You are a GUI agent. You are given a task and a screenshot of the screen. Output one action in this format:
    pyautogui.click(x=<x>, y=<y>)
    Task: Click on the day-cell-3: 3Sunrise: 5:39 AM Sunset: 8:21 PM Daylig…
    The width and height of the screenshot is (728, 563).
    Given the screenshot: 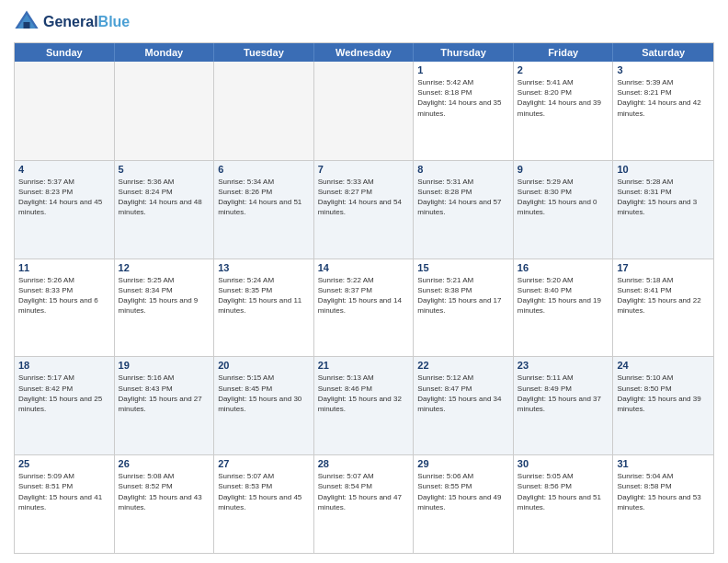 What is the action you would take?
    pyautogui.click(x=664, y=110)
    